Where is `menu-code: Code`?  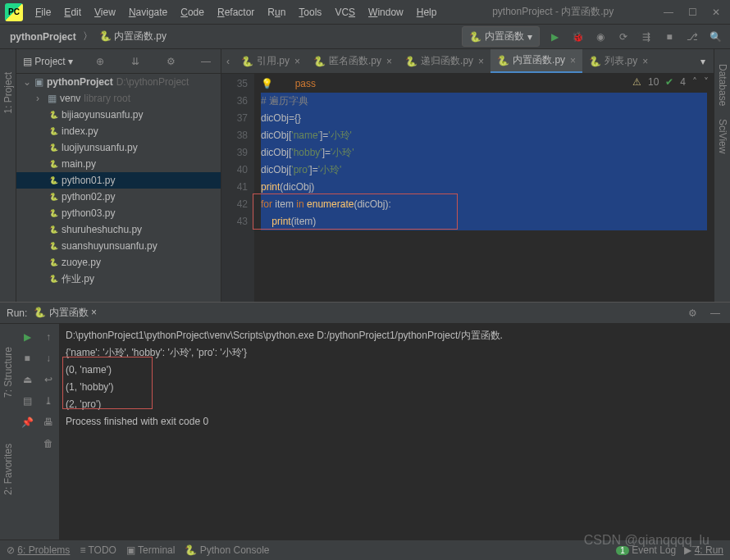 menu-code: Code is located at coordinates (192, 12).